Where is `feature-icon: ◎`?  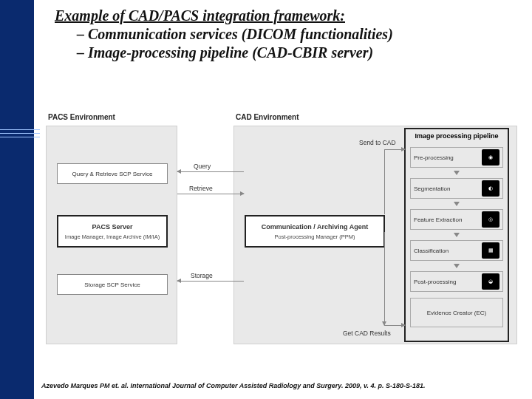 feature-icon: ◎ is located at coordinates (491, 219).